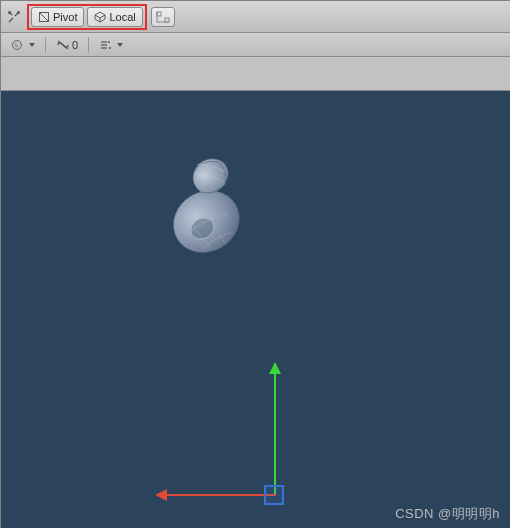 The width and height of the screenshot is (510, 528). I want to click on gizmo-x-axis, so click(218, 495).